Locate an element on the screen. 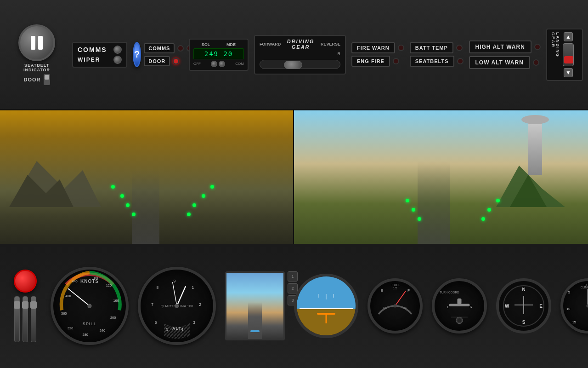  radio-knob1 is located at coordinates (214, 64).